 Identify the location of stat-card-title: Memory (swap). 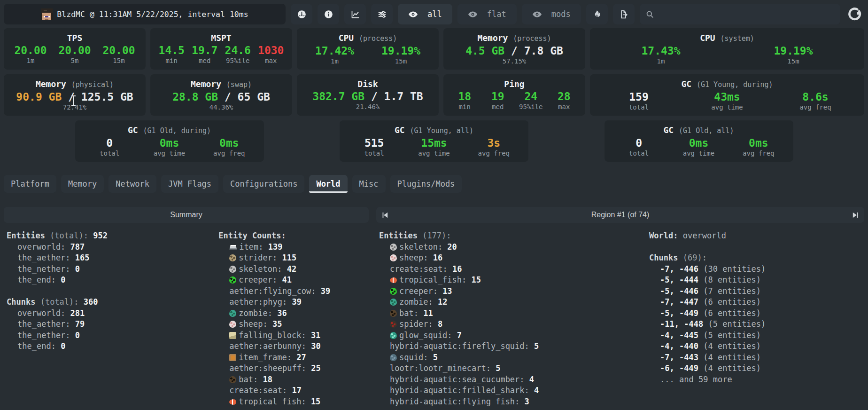
(221, 85).